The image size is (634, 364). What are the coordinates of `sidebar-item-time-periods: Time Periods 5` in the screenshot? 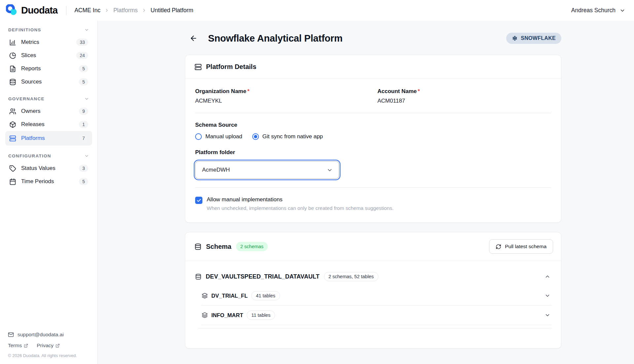 It's located at (49, 182).